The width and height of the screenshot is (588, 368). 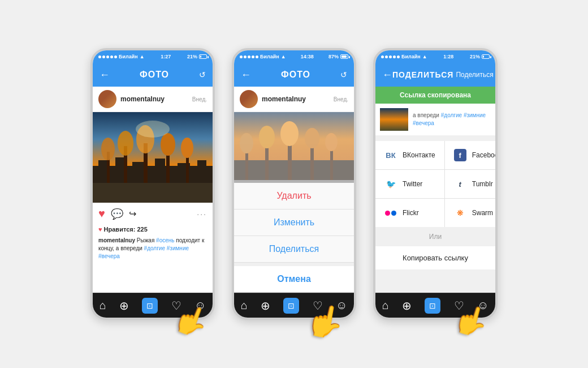 I want to click on nav-title-group-3: ПОДЕЛИТЬСЯ Поделиться, so click(x=443, y=75).